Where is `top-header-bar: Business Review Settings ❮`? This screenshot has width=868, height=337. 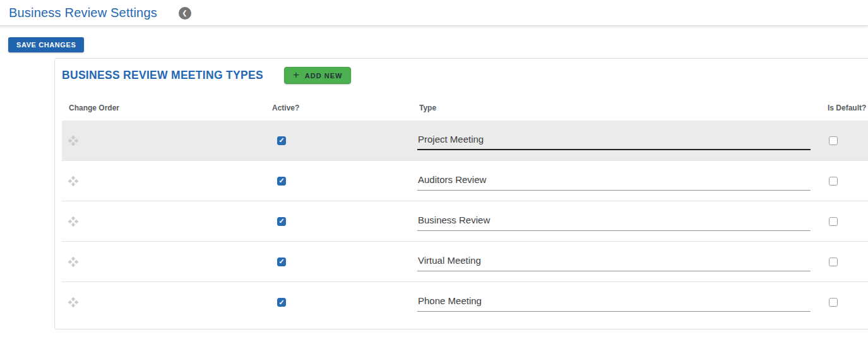 top-header-bar: Business Review Settings ❮ is located at coordinates (434, 13).